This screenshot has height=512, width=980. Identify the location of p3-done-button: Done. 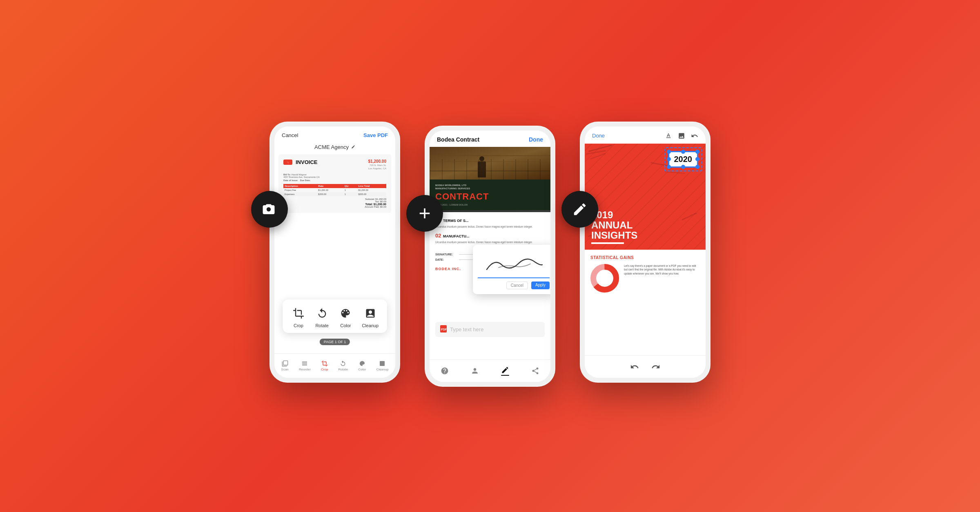
(599, 135).